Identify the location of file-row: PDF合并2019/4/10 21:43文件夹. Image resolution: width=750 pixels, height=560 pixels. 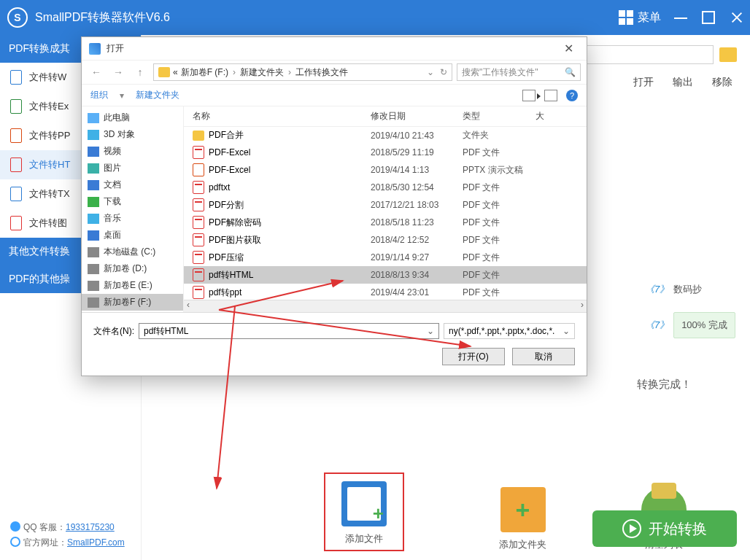
(385, 136).